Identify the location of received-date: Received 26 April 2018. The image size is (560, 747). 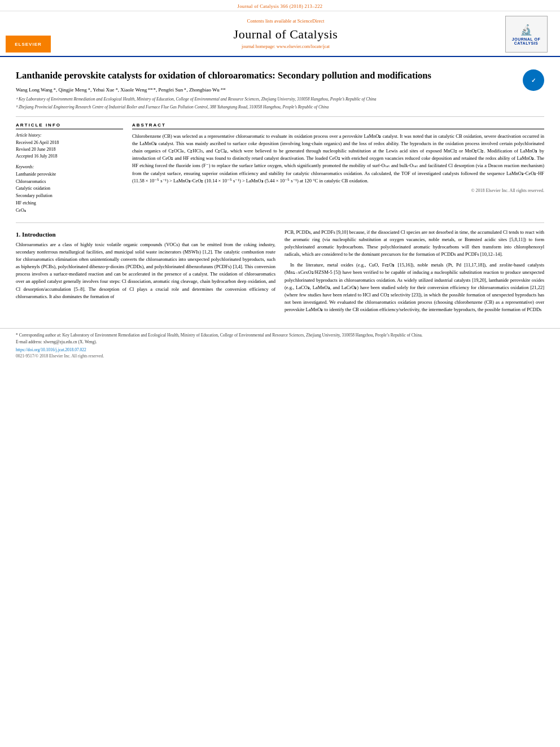
(69, 143).